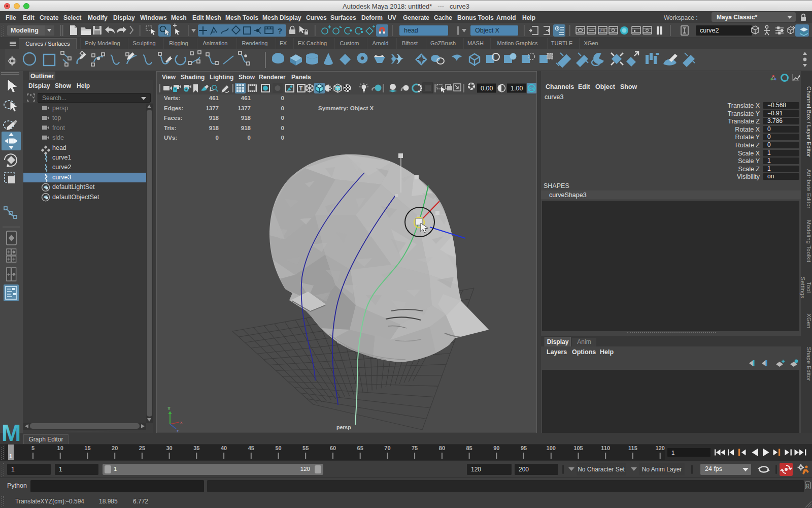 The height and width of the screenshot is (508, 812). What do you see at coordinates (142, 448) in the screenshot?
I see `svg-text: 25` at bounding box center [142, 448].